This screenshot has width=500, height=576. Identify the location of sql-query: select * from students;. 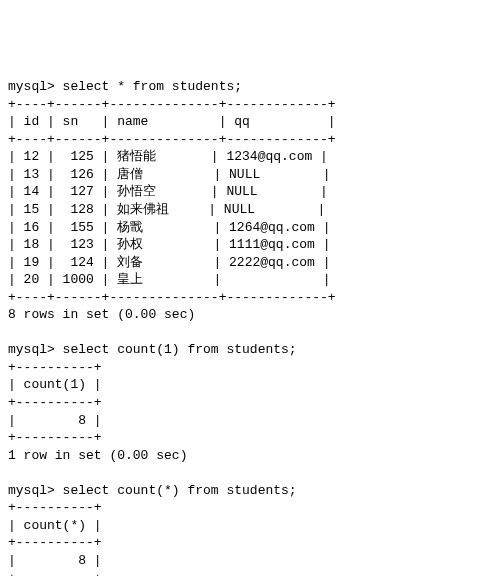
(152, 86).